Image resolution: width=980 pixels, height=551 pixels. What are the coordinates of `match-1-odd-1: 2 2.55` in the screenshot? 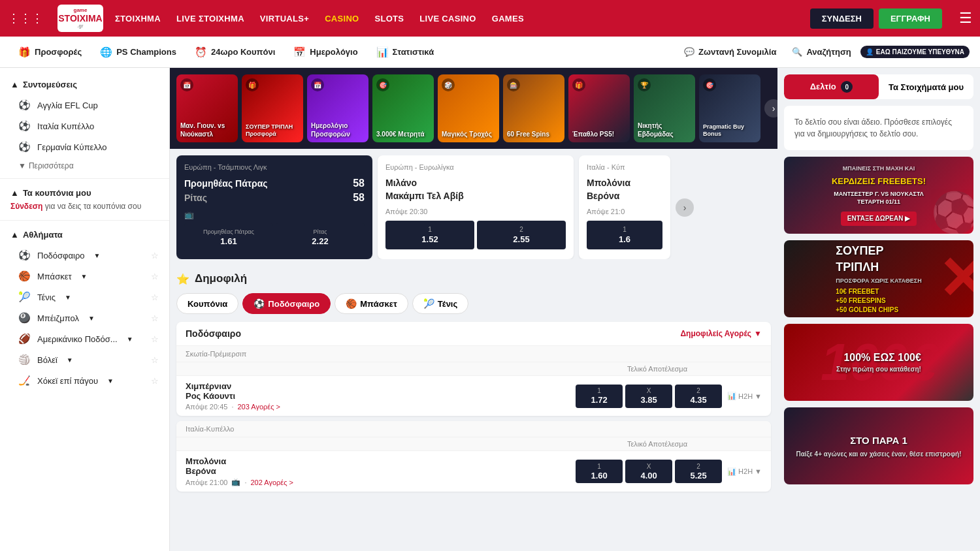 It's located at (521, 235).